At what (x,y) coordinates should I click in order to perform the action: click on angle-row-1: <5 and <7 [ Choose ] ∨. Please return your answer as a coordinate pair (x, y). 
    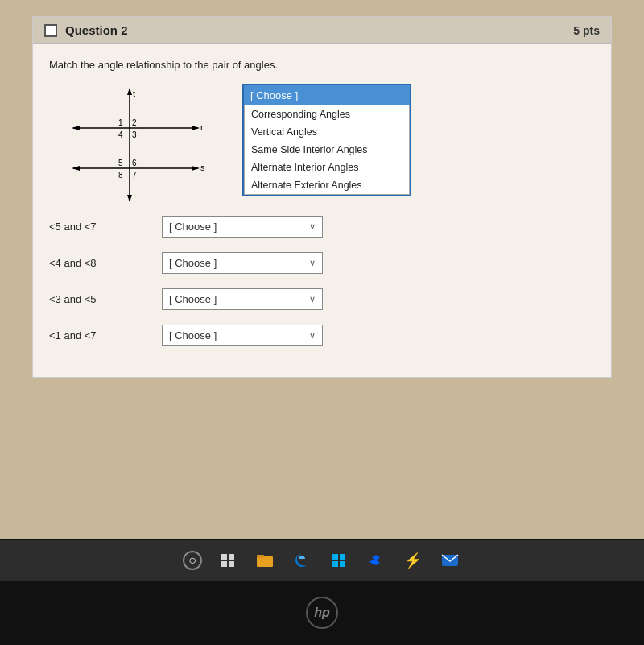
    Looking at the image, I should click on (322, 227).